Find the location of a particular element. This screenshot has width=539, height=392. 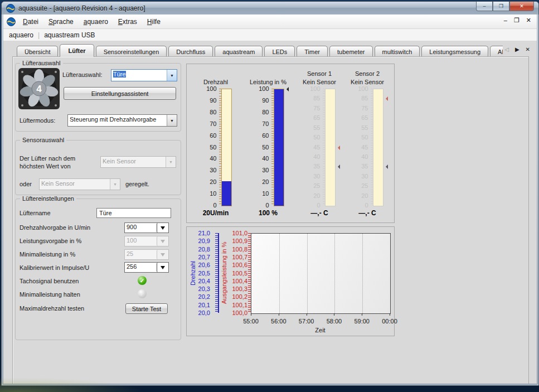

chart-yaxis2-tick: 100,3 is located at coordinates (239, 289).